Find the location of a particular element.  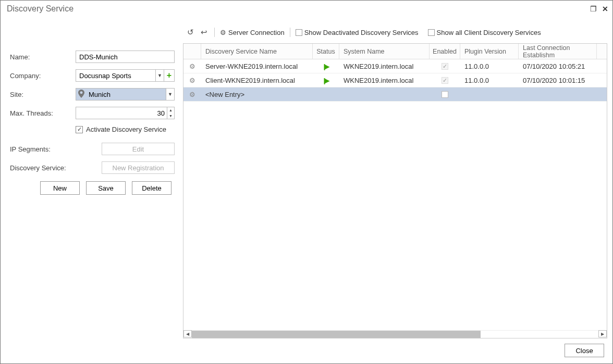

table-row: ⚙<New Entry> is located at coordinates (395, 95).